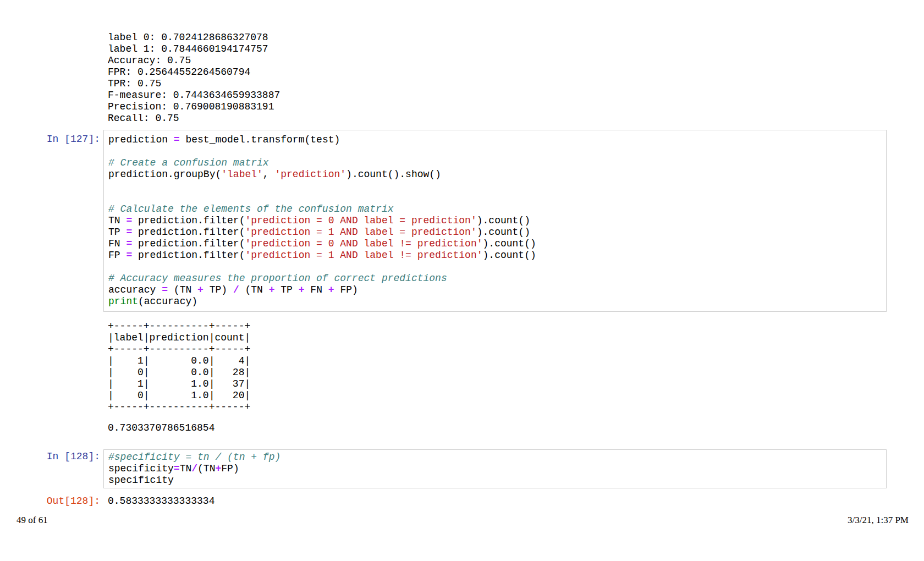 The height and width of the screenshot is (561, 924). I want to click on print-timestamp: 3/3/21, 1:37 PM, so click(878, 520).